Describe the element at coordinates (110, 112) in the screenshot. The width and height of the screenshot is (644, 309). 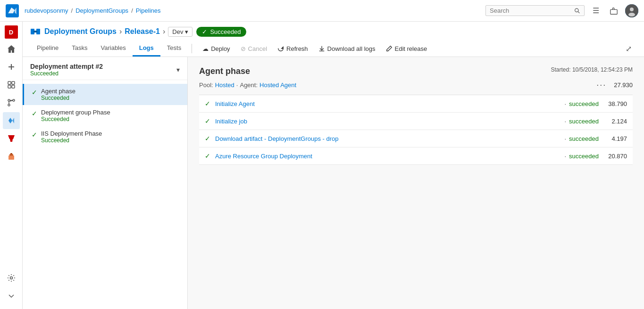
I see `phase-name-1: Deployment group Phase` at that location.